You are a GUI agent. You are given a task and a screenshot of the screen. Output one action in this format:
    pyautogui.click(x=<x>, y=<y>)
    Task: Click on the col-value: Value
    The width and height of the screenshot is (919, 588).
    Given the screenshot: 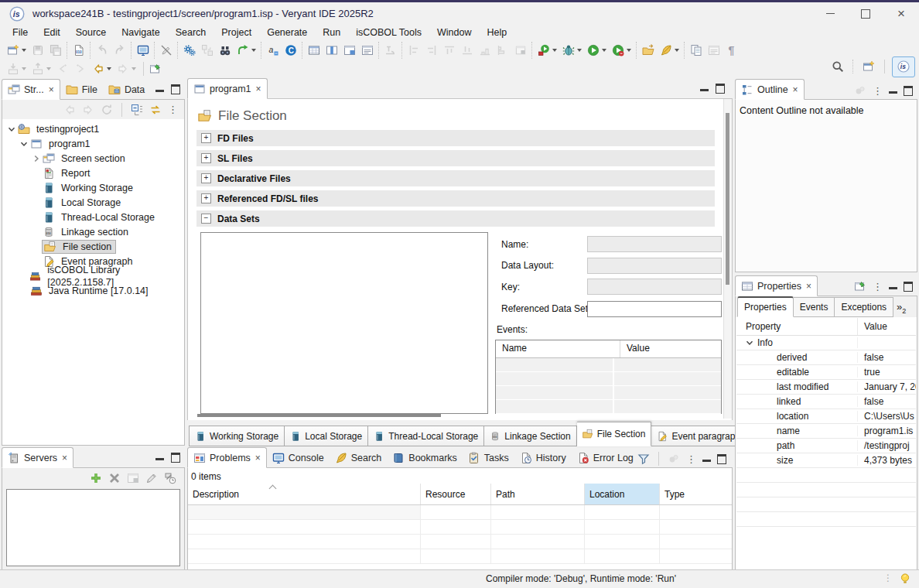 What is the action you would take?
    pyautogui.click(x=873, y=326)
    